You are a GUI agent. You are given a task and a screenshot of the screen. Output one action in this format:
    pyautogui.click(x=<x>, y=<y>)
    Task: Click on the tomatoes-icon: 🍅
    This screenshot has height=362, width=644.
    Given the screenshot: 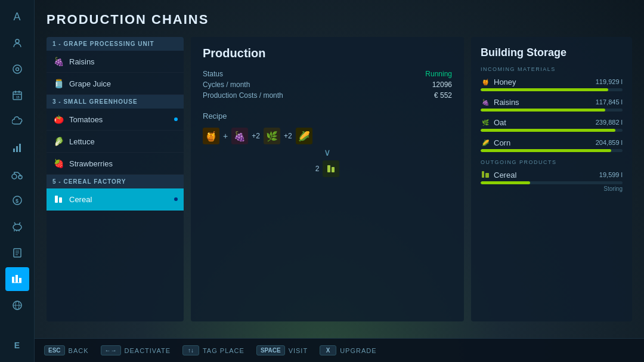 What is the action you would take?
    pyautogui.click(x=58, y=119)
    